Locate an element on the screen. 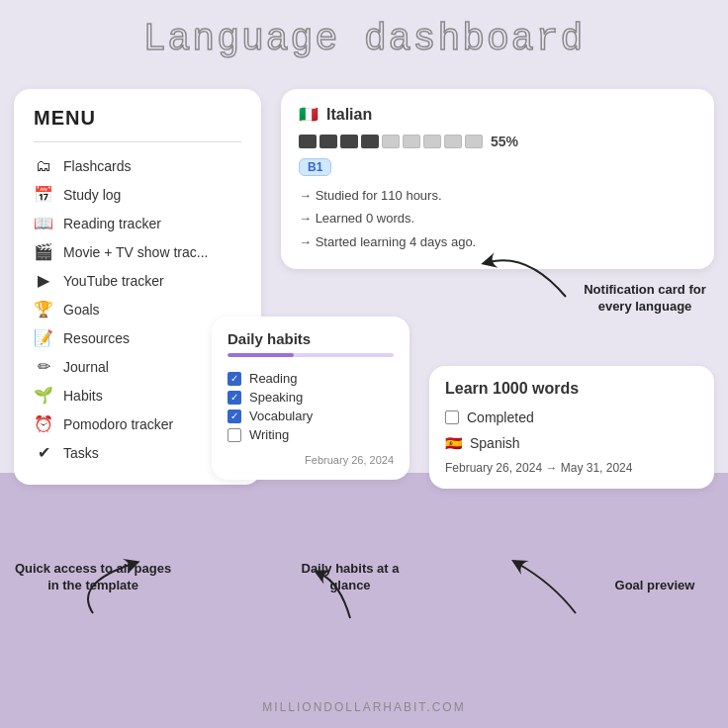 This screenshot has height=728, width=728. italian-stat-item: Studied for 110 hours. is located at coordinates (498, 196).